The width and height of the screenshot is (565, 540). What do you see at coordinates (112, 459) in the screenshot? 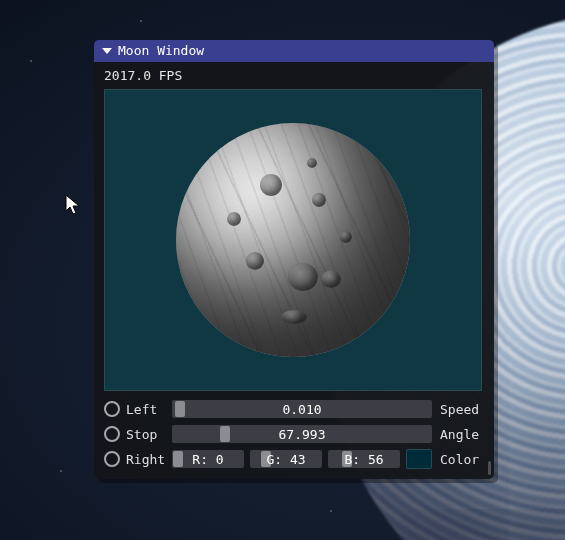
I see `radio-right` at bounding box center [112, 459].